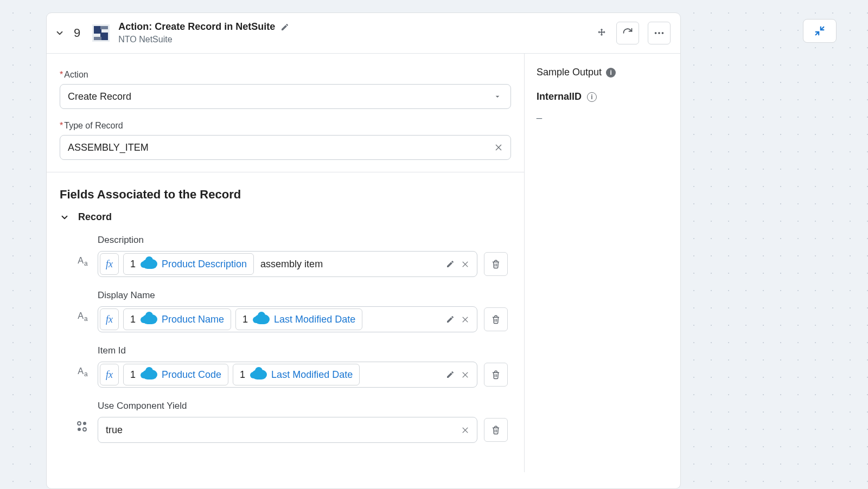 The height and width of the screenshot is (489, 868). I want to click on section-divider, so click(285, 172).